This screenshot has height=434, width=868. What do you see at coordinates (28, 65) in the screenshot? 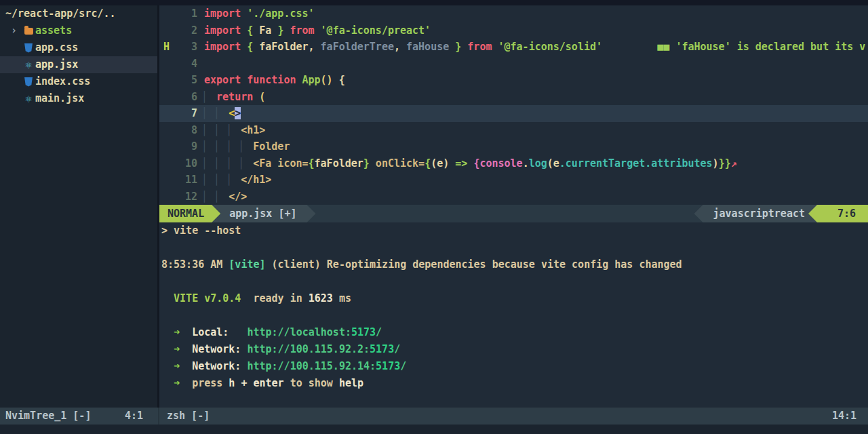
I see `react-icon: ⚛` at bounding box center [28, 65].